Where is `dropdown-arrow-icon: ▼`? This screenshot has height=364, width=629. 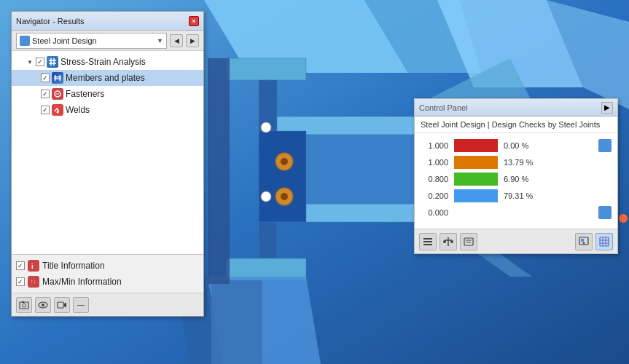 dropdown-arrow-icon: ▼ is located at coordinates (160, 41).